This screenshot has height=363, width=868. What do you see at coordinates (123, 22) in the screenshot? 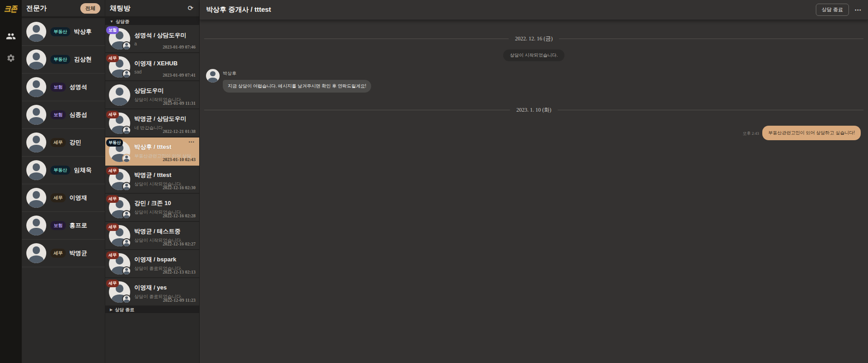
I see `section-consulting-label: 상담중` at bounding box center [123, 22].